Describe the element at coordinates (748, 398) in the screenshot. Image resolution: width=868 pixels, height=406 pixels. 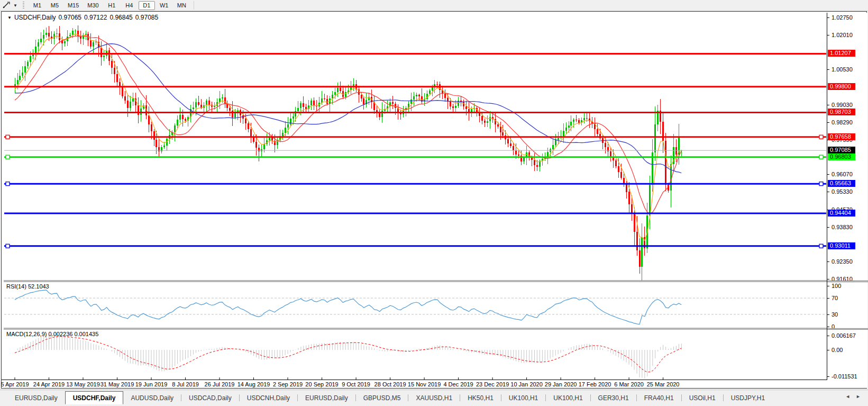
I see `tab-usdjpy-h1: USDJPY,H1` at that location.